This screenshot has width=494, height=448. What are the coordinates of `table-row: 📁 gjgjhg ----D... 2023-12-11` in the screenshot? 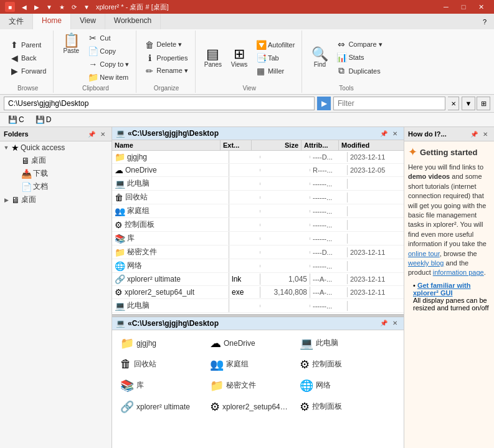 It's located at (258, 157).